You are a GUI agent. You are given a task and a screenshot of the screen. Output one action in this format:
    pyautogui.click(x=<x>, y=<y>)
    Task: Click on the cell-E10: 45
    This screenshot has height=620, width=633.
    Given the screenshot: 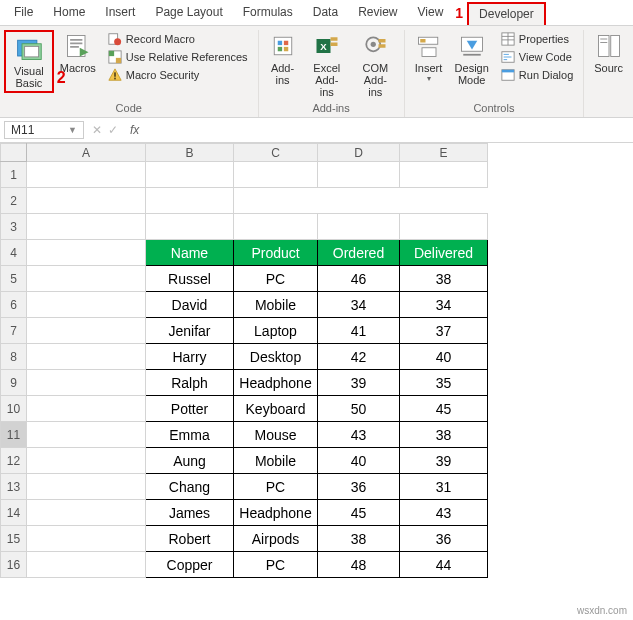 What is the action you would take?
    pyautogui.click(x=444, y=409)
    